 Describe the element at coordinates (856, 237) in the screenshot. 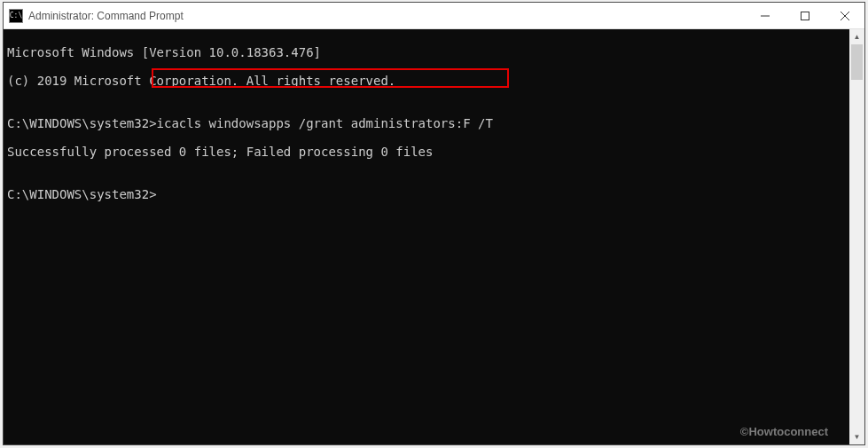

I see `vertical-scrollbar: ▲ ▼` at that location.